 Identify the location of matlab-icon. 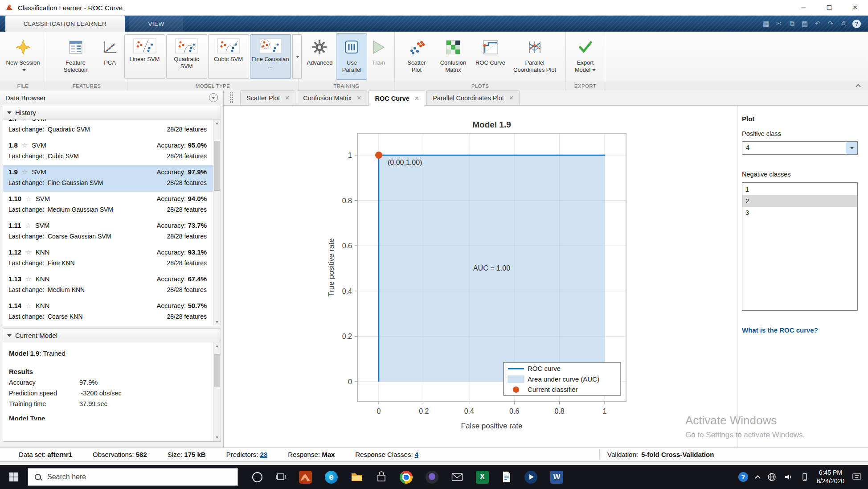
(306, 477).